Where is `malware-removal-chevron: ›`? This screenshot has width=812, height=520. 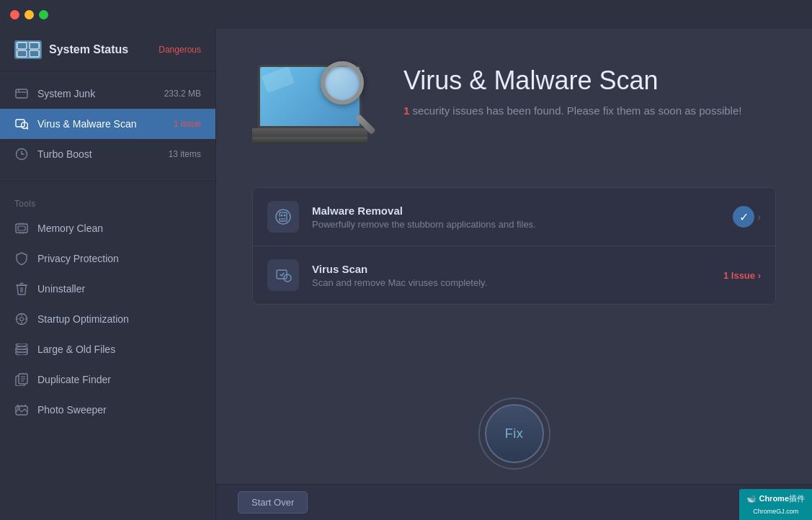 malware-removal-chevron: › is located at coordinates (759, 217).